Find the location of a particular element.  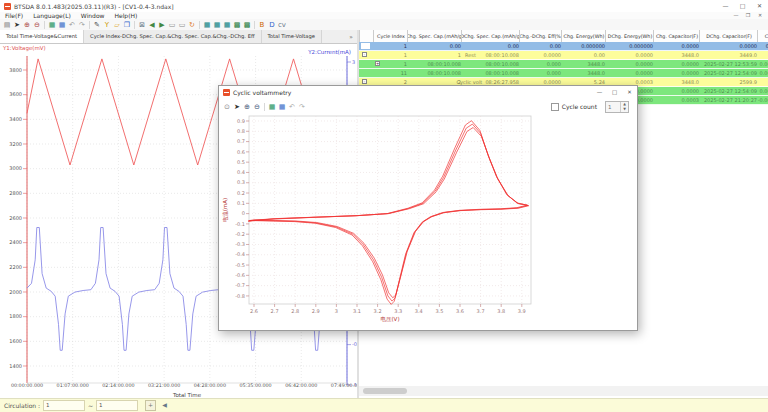

mdi-window-controls: — ❐ ✕ is located at coordinates (748, 16).